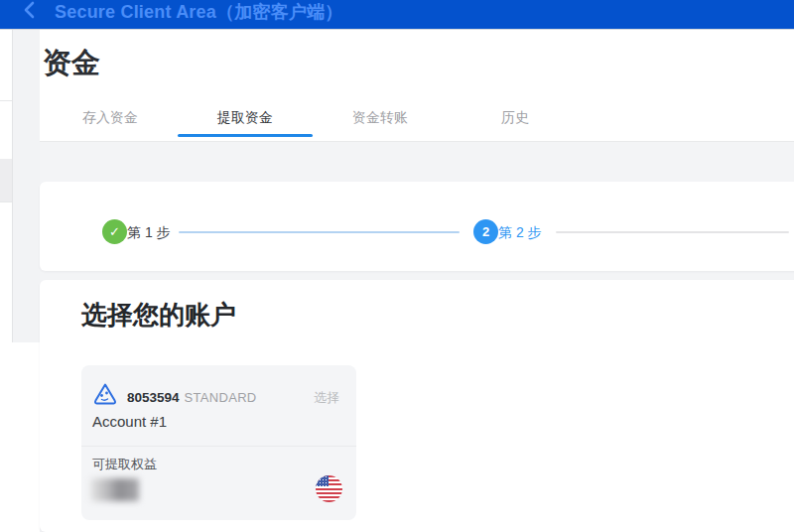 This screenshot has width=794, height=532. Describe the element at coordinates (218, 443) in the screenshot. I see `account-card: 8053594 STANDARD 选择 Account #1 可提取权益` at that location.